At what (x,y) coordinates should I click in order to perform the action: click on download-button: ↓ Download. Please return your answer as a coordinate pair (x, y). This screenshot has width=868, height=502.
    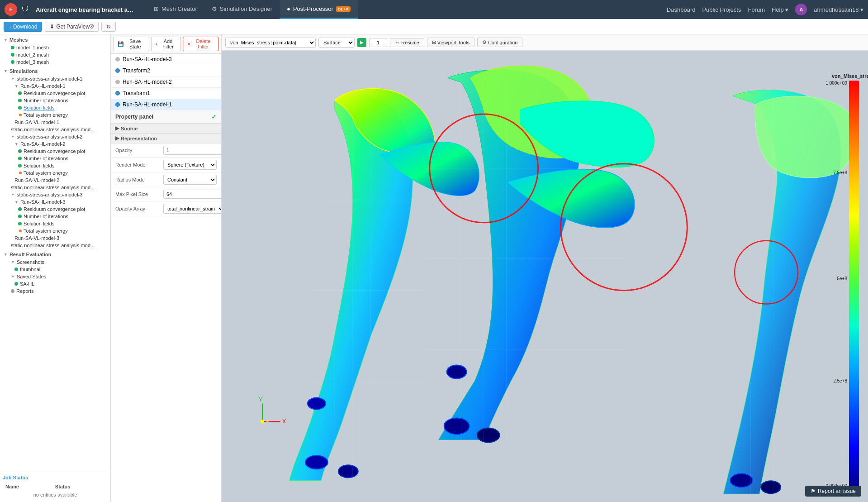
    Looking at the image, I should click on (23, 27).